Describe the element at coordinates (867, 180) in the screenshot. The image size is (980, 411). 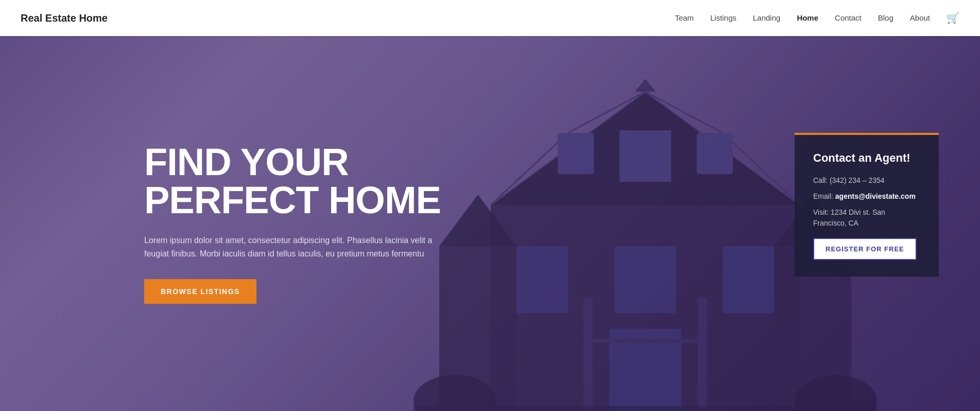
I see `contact-call: Call: (342) 234 – 2354` at that location.